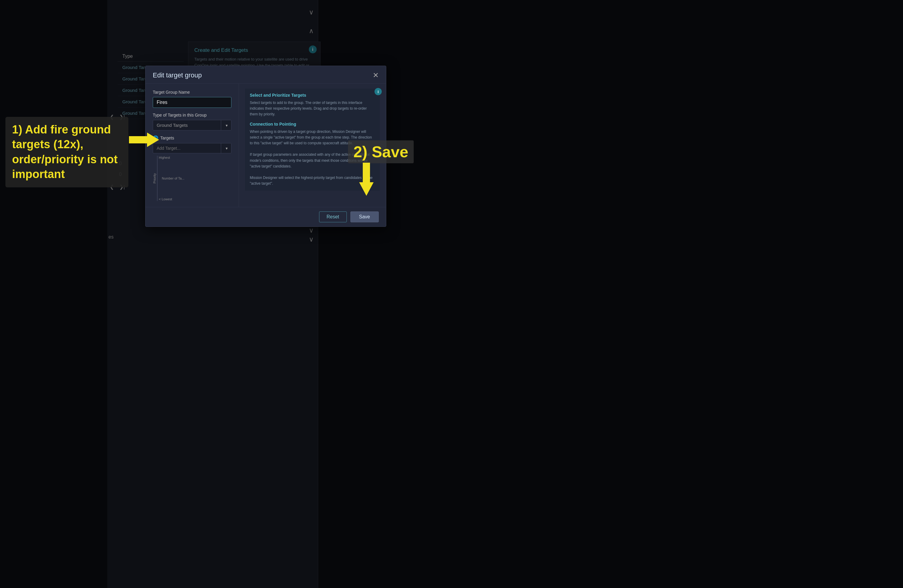  I want to click on modal-close-button: ✕, so click(376, 75).